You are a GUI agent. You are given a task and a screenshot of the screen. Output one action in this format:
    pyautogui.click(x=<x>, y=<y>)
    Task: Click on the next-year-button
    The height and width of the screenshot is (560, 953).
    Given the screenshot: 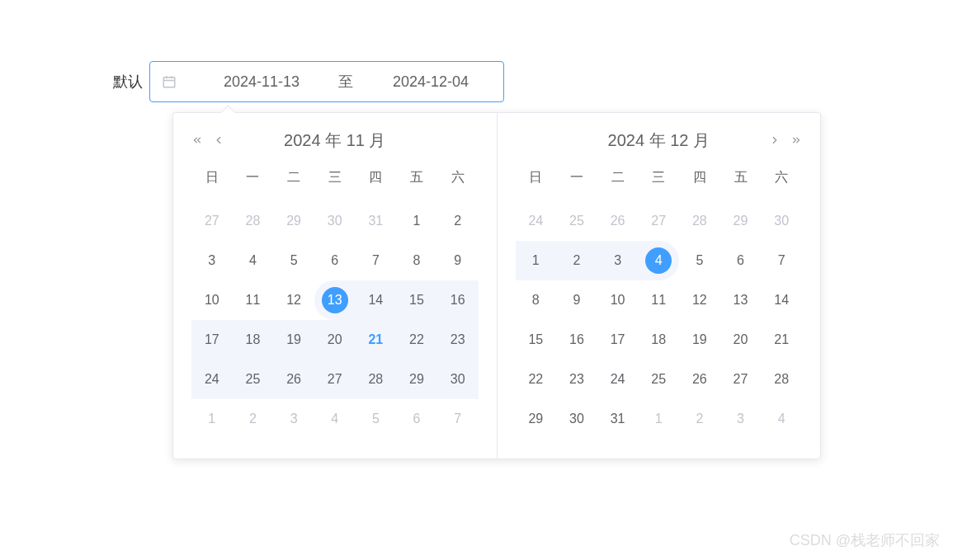 What is the action you would take?
    pyautogui.click(x=796, y=140)
    